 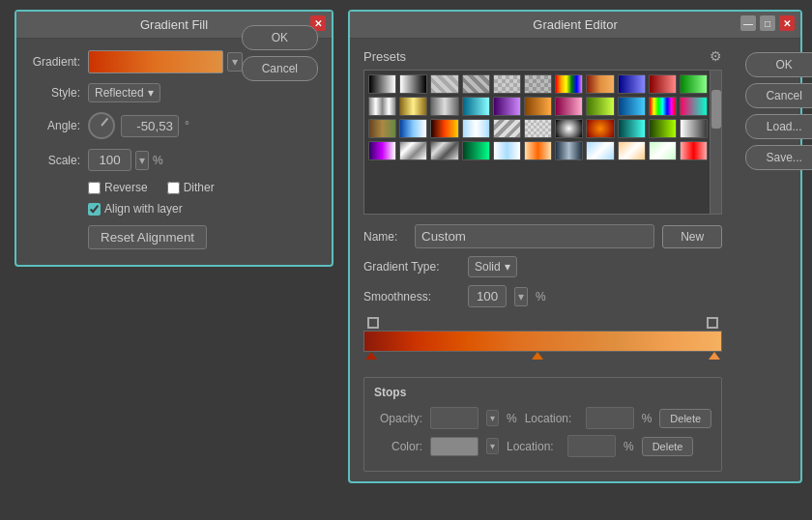 What do you see at coordinates (543, 342) in the screenshot?
I see `gradient-area` at bounding box center [543, 342].